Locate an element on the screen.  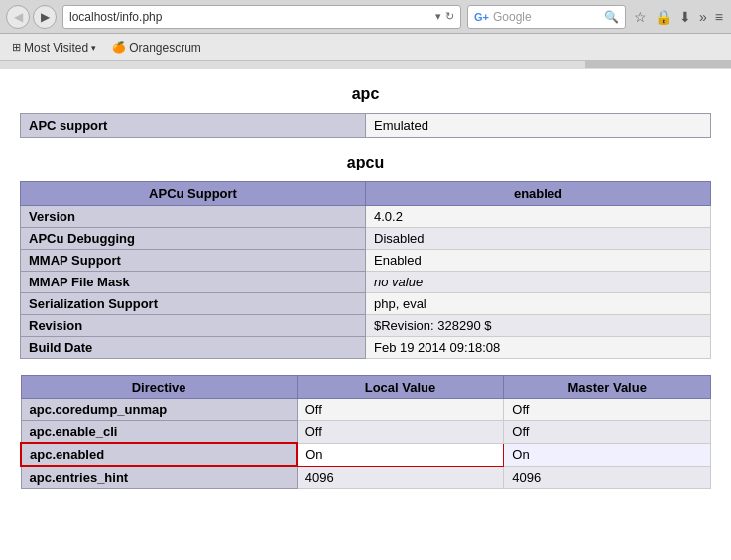
apcu-info-row: Build DateFeb 19 2014 09:18:08 is located at coordinates (366, 348).